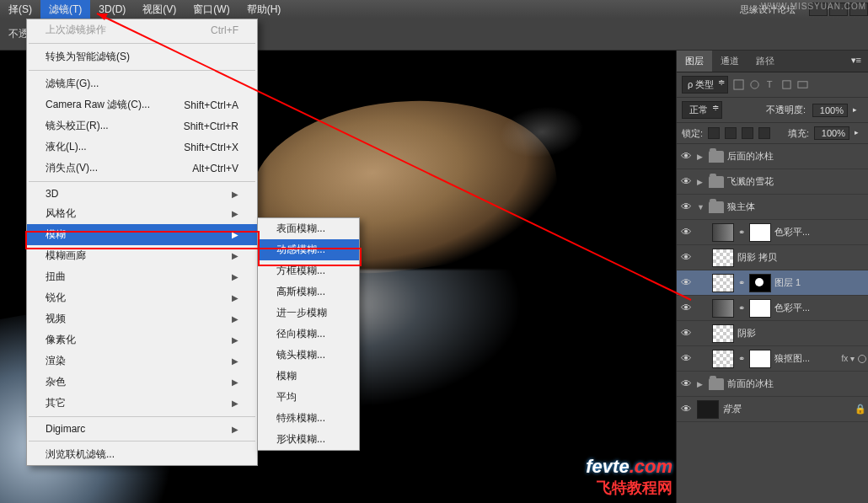 The width and height of the screenshot is (868, 503). What do you see at coordinates (764, 133) in the screenshot?
I see `lock-all-icon` at bounding box center [764, 133].